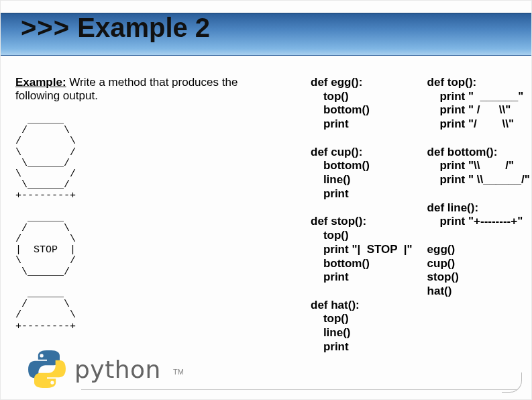  I want to click on stop-body: top() print "| STOP |" bottom() print, so click(362, 256).